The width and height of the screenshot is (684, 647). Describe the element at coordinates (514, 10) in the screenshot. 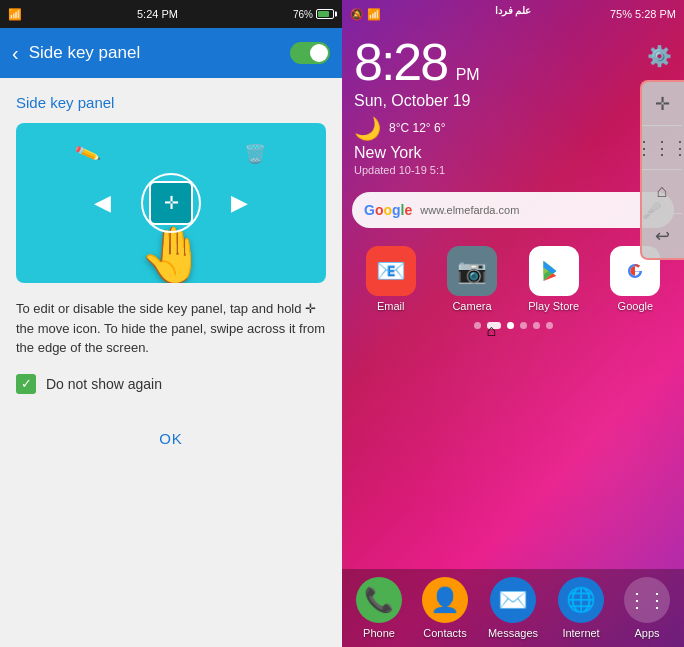

I see `watermark: علم فردا` at that location.